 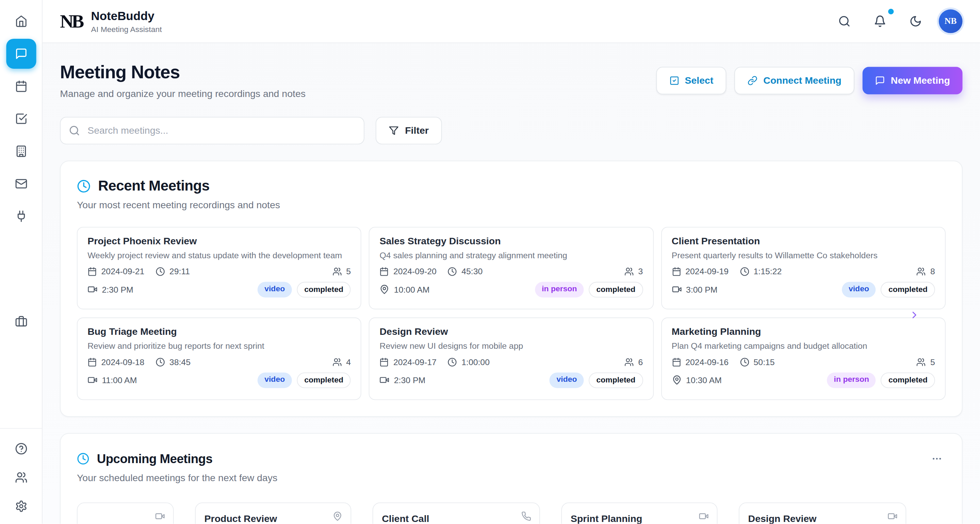 I want to click on link-icon, so click(x=752, y=81).